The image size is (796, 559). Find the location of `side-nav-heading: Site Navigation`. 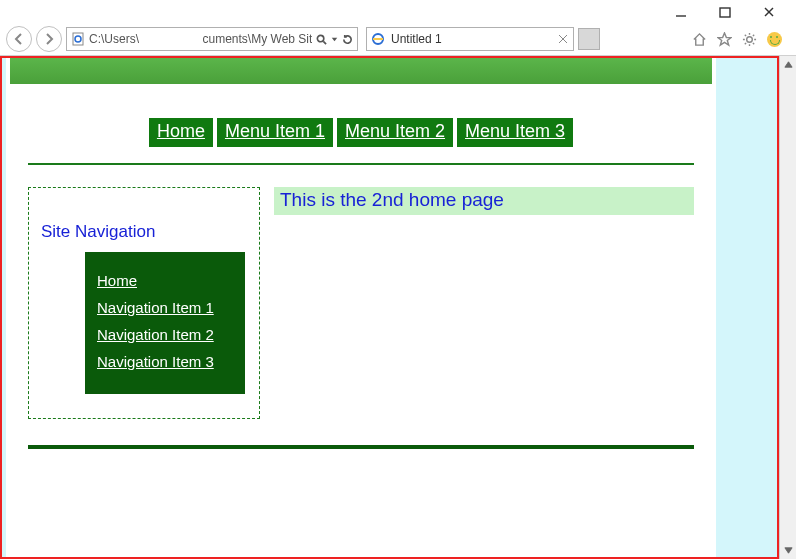

side-nav-heading: Site Navigation is located at coordinates (145, 232).